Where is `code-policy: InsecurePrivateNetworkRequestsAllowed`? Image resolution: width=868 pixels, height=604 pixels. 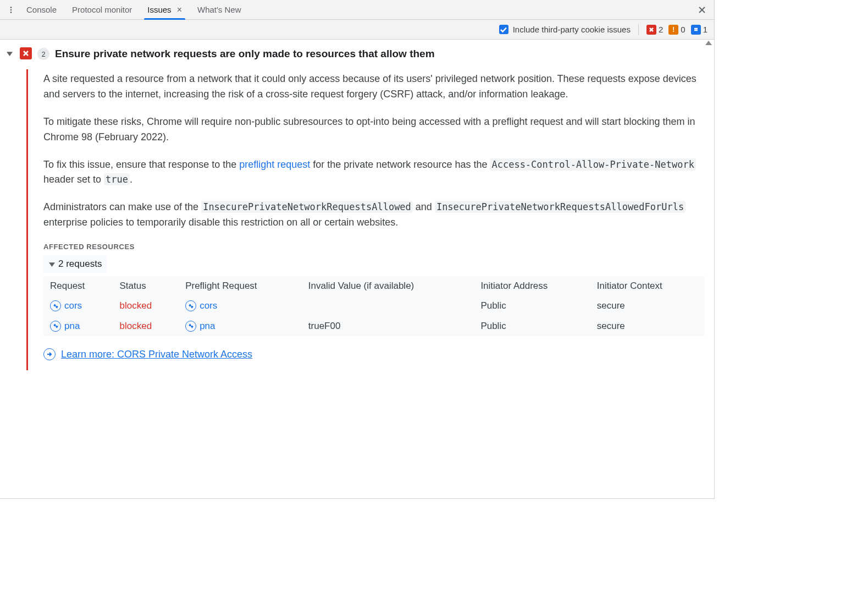
code-policy: InsecurePrivateNetworkRequestsAllowed is located at coordinates (307, 207).